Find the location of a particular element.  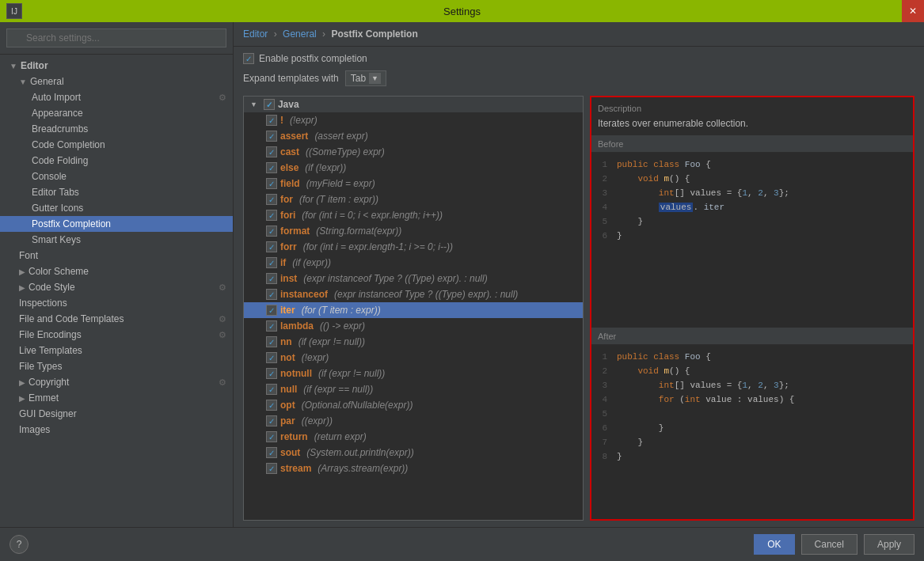

apply-button: Apply is located at coordinates (889, 544).